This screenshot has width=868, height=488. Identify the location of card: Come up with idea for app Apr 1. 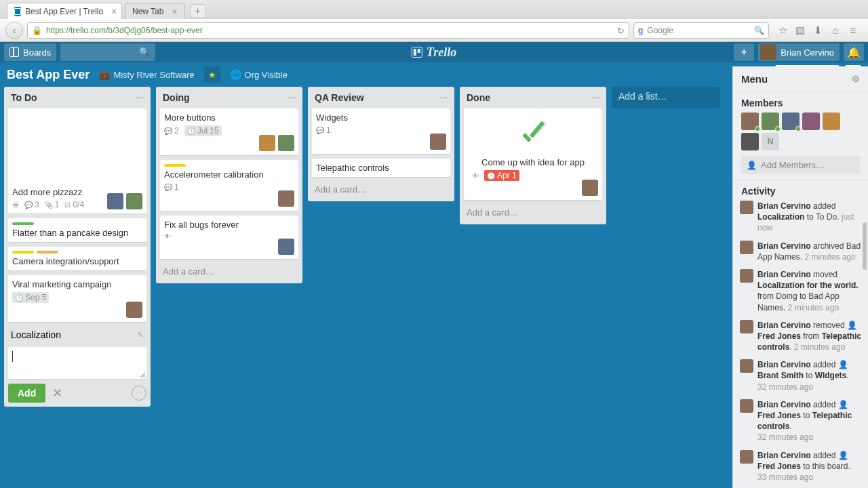
(533, 155).